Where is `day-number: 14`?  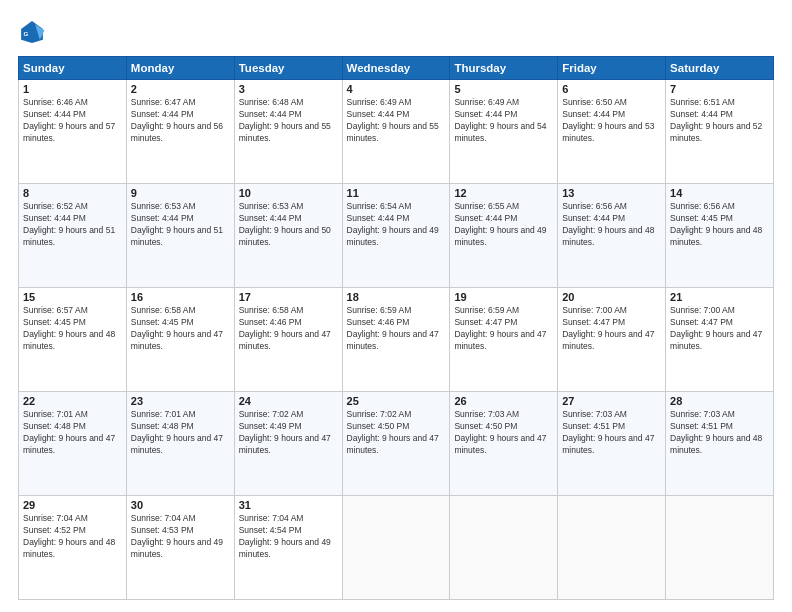
day-number: 14 is located at coordinates (720, 193).